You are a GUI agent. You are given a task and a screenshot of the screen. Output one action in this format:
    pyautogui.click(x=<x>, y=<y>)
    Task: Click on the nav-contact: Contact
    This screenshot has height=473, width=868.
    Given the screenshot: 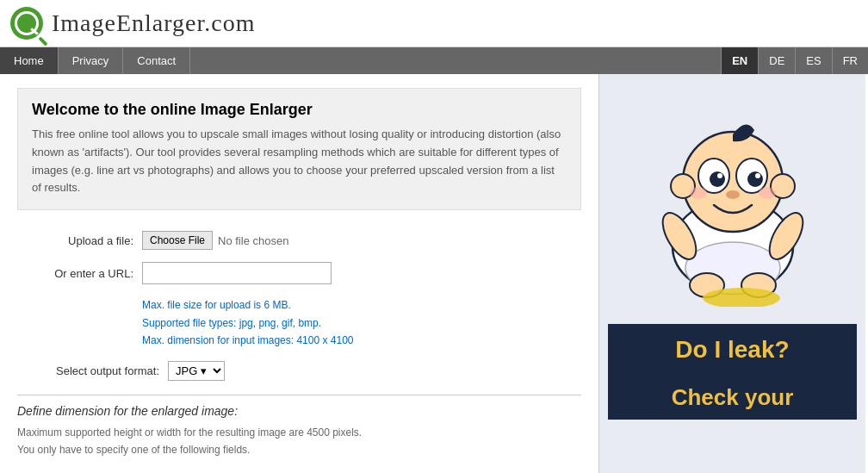 What is the action you would take?
    pyautogui.click(x=157, y=60)
    